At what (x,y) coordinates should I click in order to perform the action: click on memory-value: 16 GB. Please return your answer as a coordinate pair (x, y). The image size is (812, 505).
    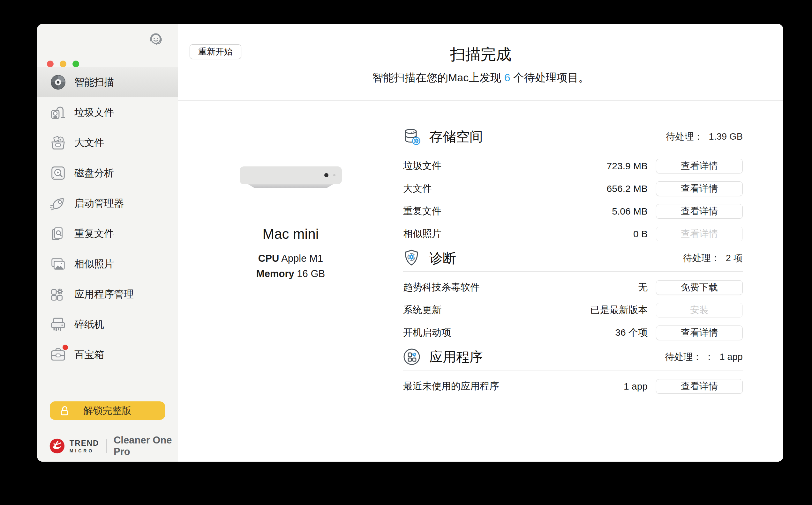
    Looking at the image, I should click on (310, 274).